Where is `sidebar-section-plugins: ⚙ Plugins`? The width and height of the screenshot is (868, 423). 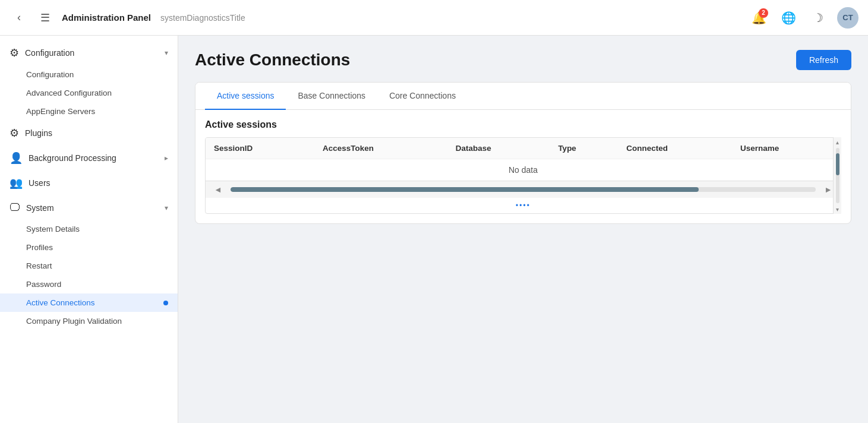 sidebar-section-plugins: ⚙ Plugins is located at coordinates (89, 133).